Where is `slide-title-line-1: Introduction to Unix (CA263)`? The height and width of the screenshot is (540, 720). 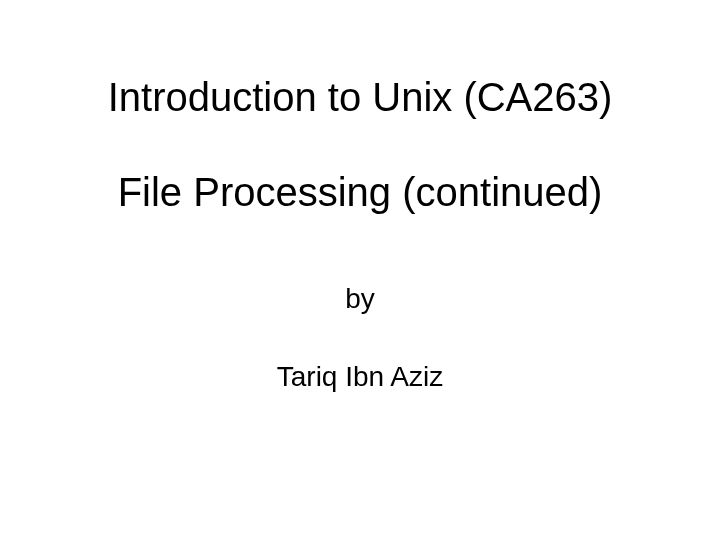 slide-title-line-1: Introduction to Unix (CA263) is located at coordinates (360, 98).